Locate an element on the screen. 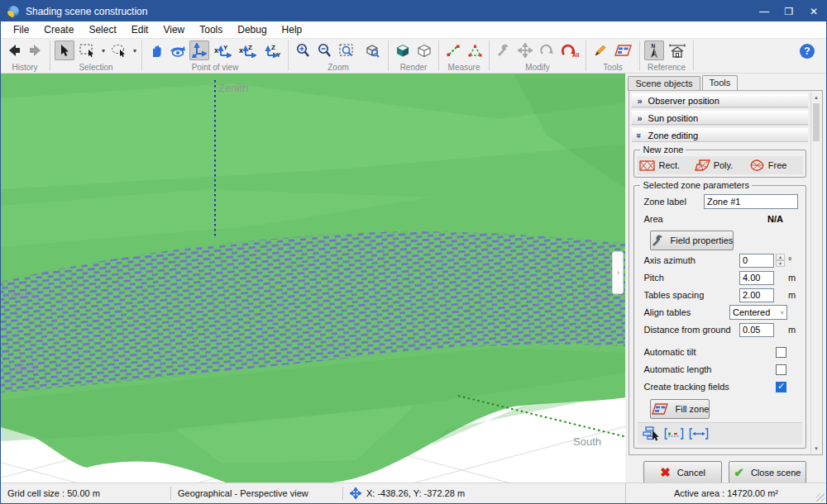 Image resolution: width=827 pixels, height=504 pixels. poly-zone-icon is located at coordinates (703, 165).